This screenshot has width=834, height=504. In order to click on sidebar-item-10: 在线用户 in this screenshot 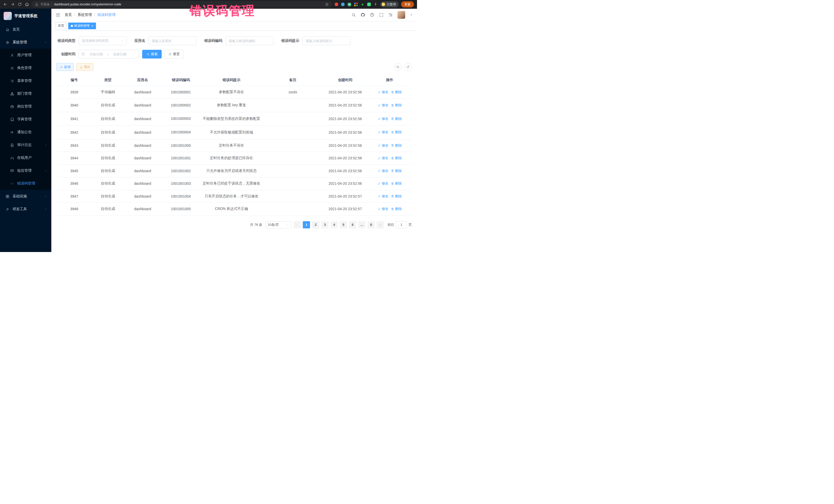, I will do `click(26, 158)`.